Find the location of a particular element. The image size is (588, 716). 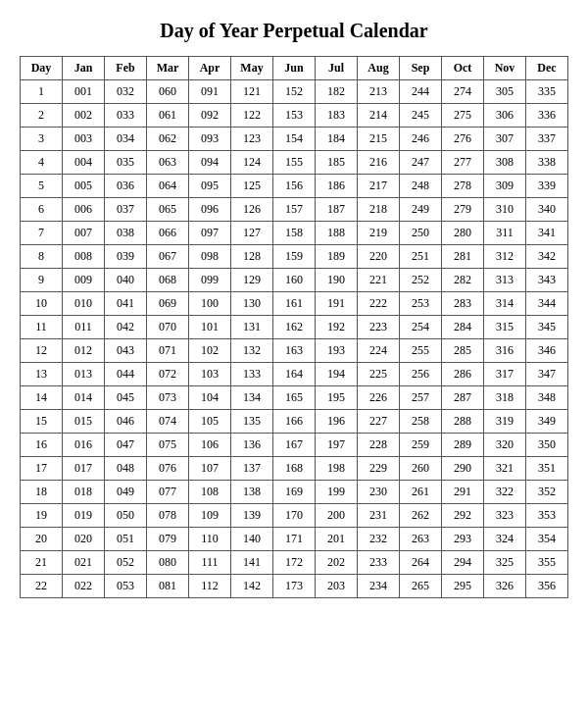

day-value: 314 is located at coordinates (506, 304).